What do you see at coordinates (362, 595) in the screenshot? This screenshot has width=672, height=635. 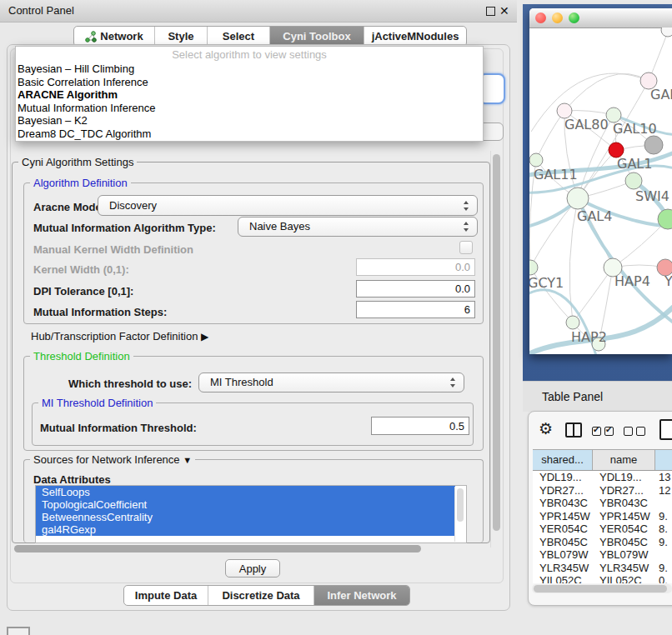 I see `bottom-tab-infer-network: Infer Network` at bounding box center [362, 595].